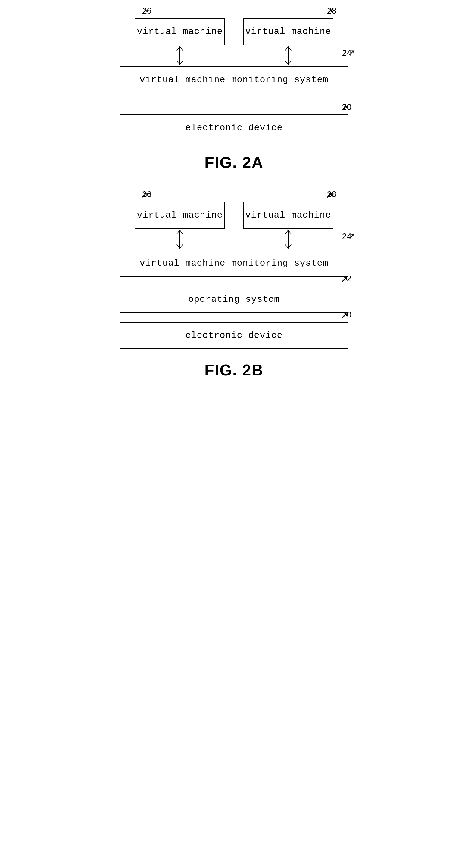  What do you see at coordinates (180, 32) in the screenshot?
I see `vm1-box-2a: virtual machine` at bounding box center [180, 32].